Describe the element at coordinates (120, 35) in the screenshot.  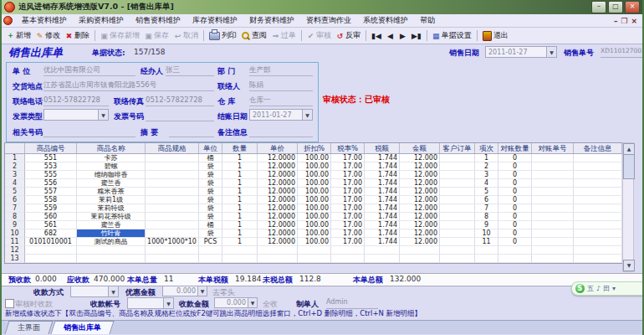
I see `toolbar-button-保存新增: ▣保存新增` at that location.